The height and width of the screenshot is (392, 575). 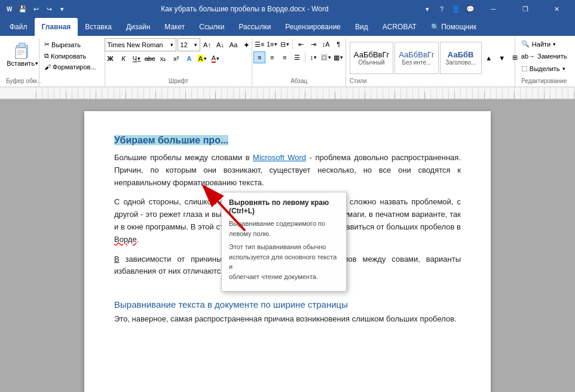 I want to click on word-icon: W, so click(x=10, y=9).